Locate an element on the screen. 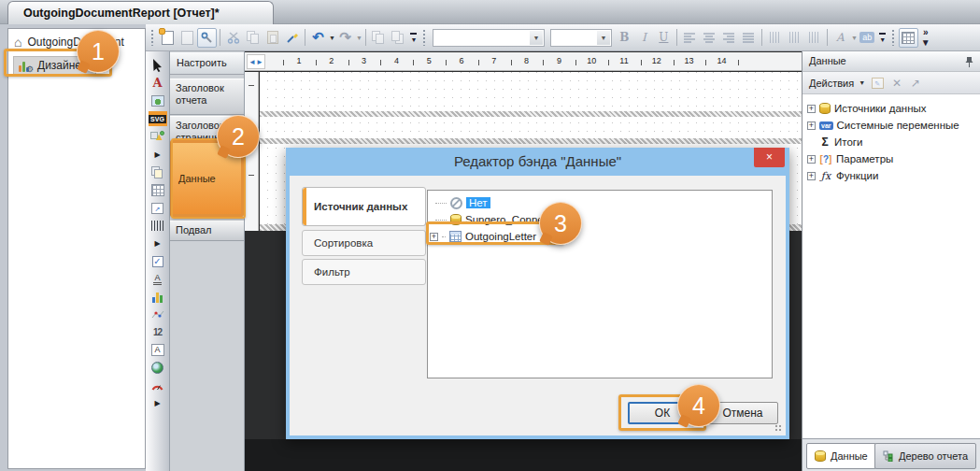 The height and width of the screenshot is (471, 980). cut-icon is located at coordinates (234, 37).